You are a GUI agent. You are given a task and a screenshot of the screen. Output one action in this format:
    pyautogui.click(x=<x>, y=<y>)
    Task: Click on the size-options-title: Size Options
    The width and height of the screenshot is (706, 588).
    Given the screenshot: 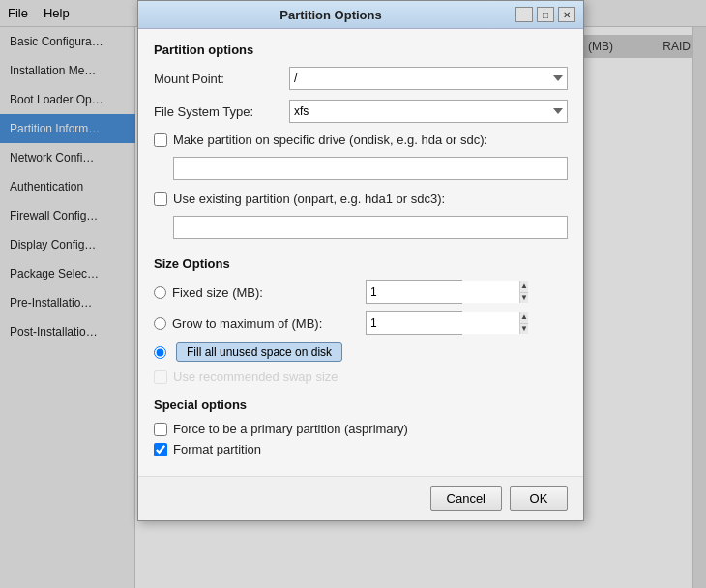 What is the action you would take?
    pyautogui.click(x=361, y=263)
    